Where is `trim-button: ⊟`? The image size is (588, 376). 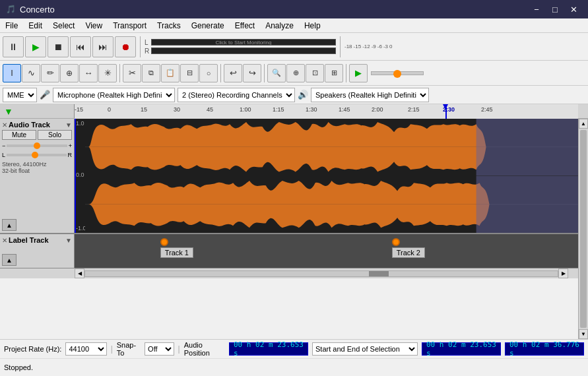
trim-button: ⊟ is located at coordinates (189, 73).